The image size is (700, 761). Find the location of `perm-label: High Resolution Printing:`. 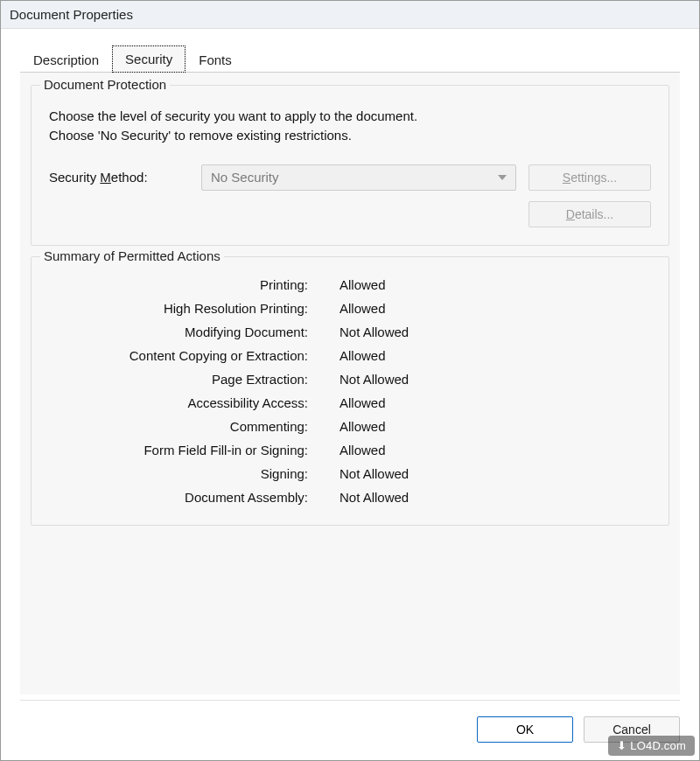

perm-label: High Resolution Printing: is located at coordinates (177, 308).